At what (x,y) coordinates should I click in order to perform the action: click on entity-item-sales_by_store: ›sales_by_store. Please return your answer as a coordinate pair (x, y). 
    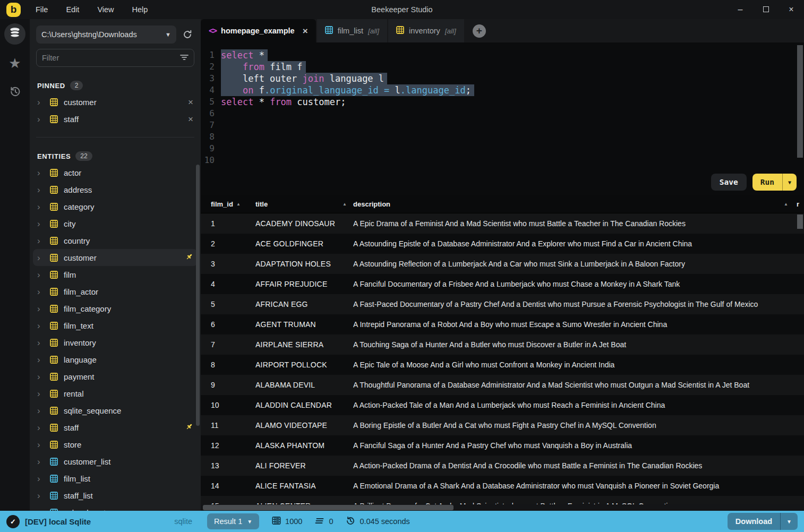
    Looking at the image, I should click on (115, 508).